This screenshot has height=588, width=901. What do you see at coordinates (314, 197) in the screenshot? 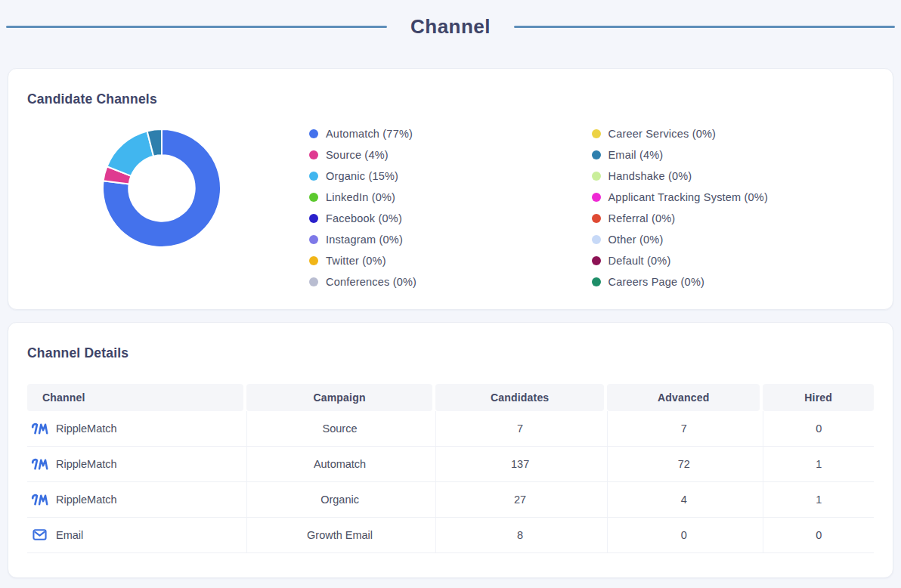
I see `legend-dot-linkedin` at bounding box center [314, 197].